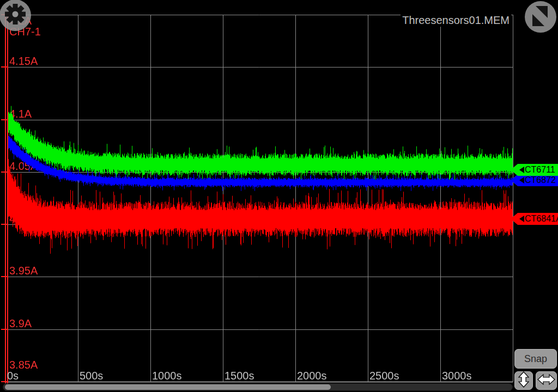 The image size is (558, 392). Describe the element at coordinates (258, 387) in the screenshot. I see `horizontal-scrollbar-track` at that location.